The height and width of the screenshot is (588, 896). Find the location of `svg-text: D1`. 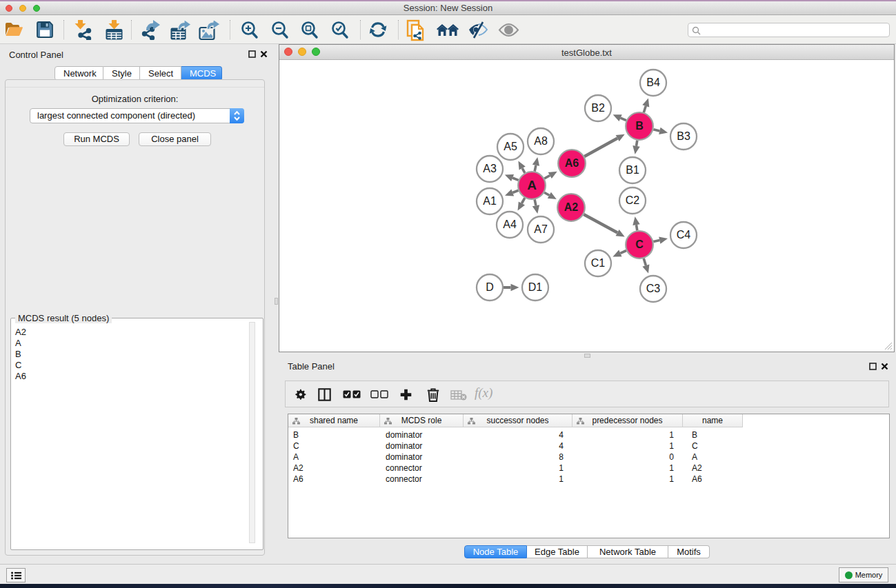

svg-text: D1 is located at coordinates (535, 287).